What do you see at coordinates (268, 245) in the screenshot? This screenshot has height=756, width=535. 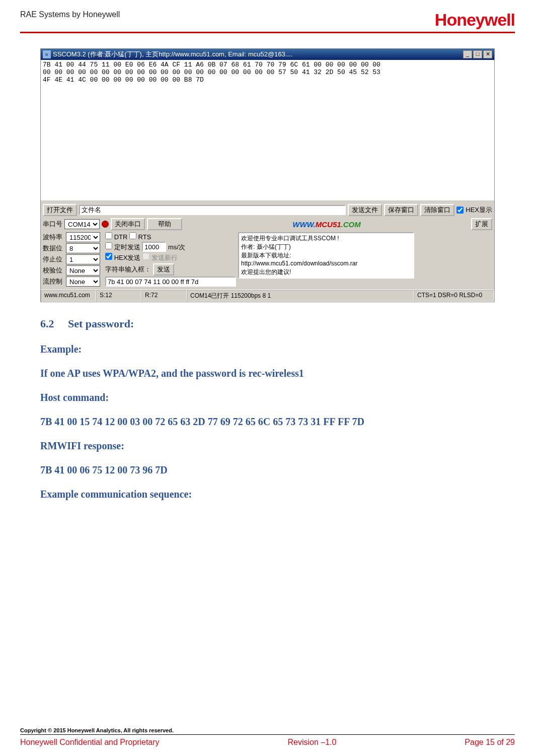 I see `control-panel: 打开文件 发送文件 保存窗口 清除窗口 HEX显示 串口号 COM14 关闭串口…` at bounding box center [268, 245].